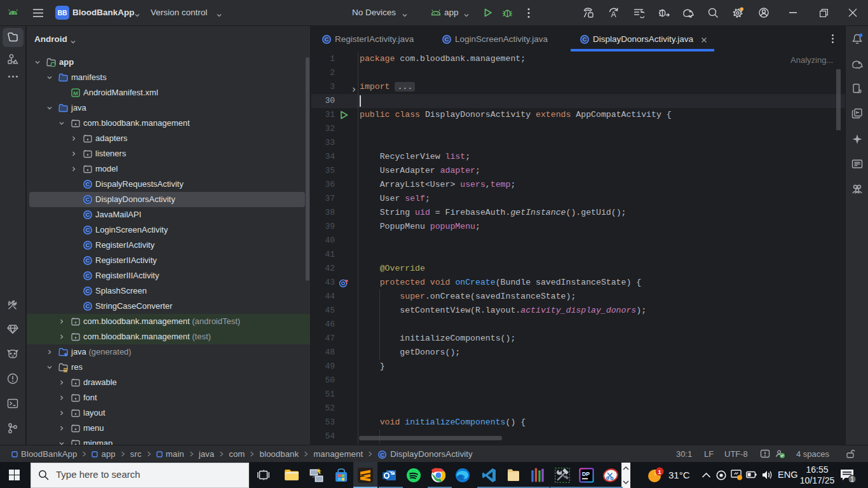 This screenshot has height=488, width=868. What do you see at coordinates (613, 14) in the screenshot?
I see `svg-text: A` at bounding box center [613, 14].